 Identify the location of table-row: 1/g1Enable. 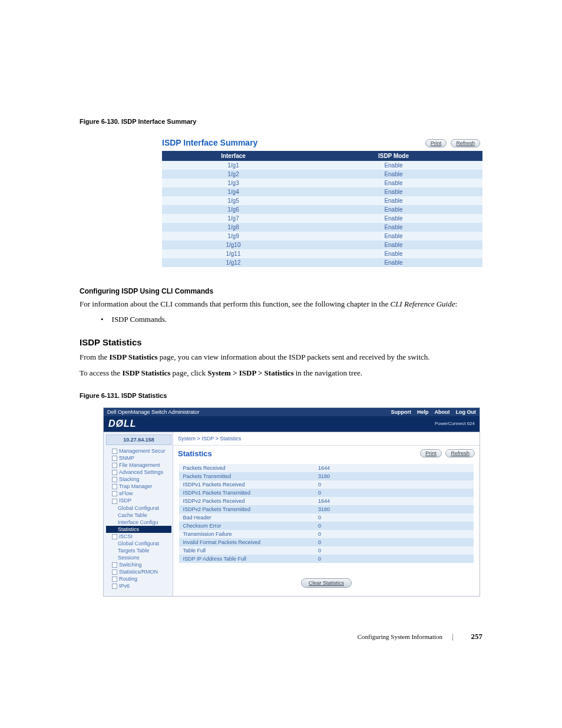
(322, 165).